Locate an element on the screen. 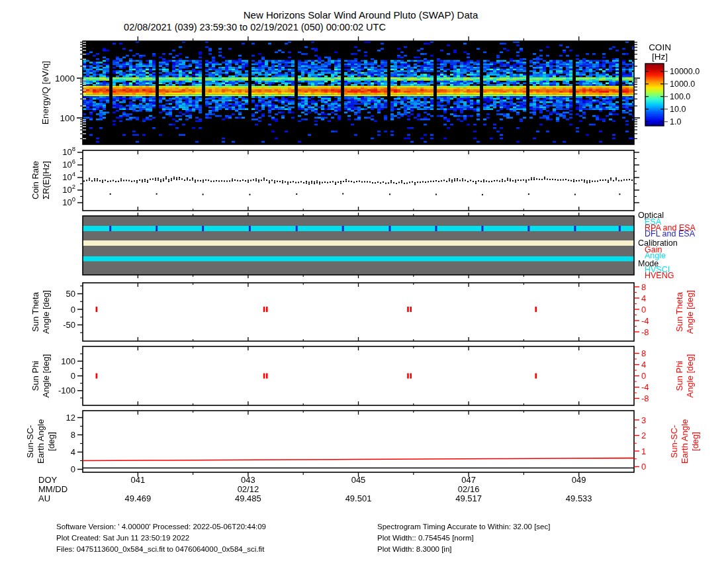 The width and height of the screenshot is (728, 563). coinrate-points is located at coordinates (358, 185).